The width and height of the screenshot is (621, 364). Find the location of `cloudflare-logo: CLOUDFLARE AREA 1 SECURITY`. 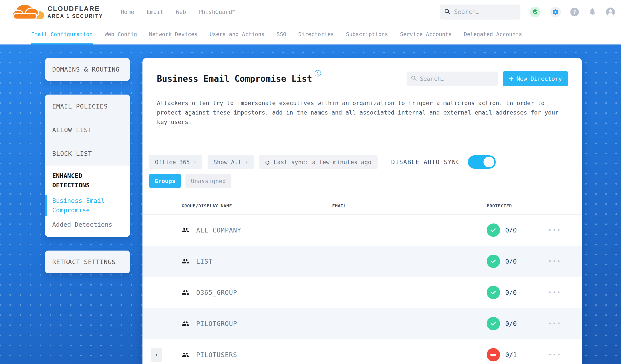

cloudflare-logo: CLOUDFLARE AREA 1 SECURITY is located at coordinates (58, 12).